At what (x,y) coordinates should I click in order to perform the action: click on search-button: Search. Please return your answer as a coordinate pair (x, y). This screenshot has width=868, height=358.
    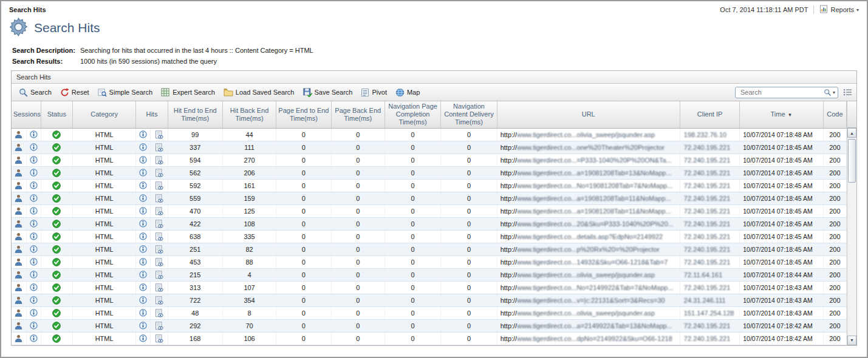
    Looking at the image, I should click on (35, 92).